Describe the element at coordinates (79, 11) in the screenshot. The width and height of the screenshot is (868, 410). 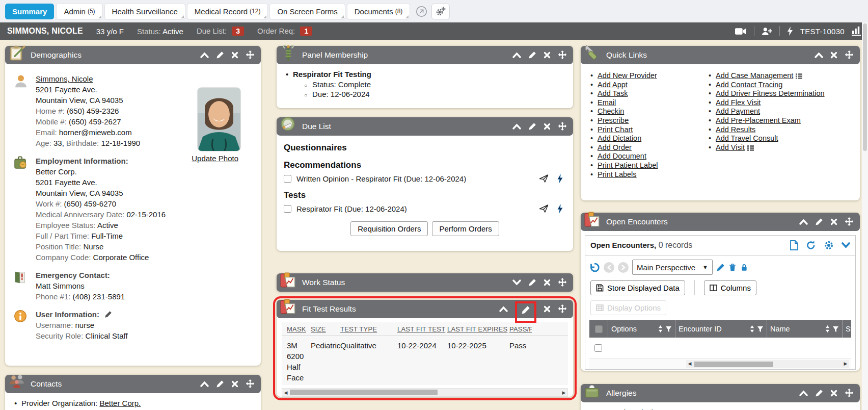
I see `tab-admin: Admin (5)` at that location.